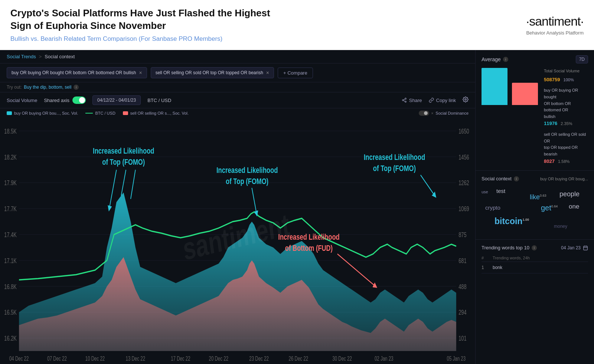 The image size is (594, 364). Describe the element at coordinates (566, 104) in the screenshot. I see `bar1-label: buy OR buying OR boughtOR bottom OR bott…` at that location.